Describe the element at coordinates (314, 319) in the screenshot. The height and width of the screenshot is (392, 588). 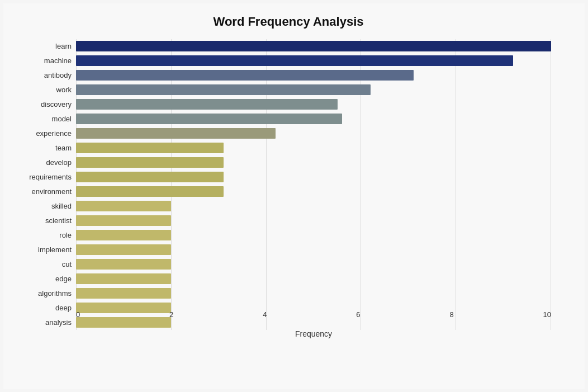
I see `x-axis: 0246810Frequency` at that location.